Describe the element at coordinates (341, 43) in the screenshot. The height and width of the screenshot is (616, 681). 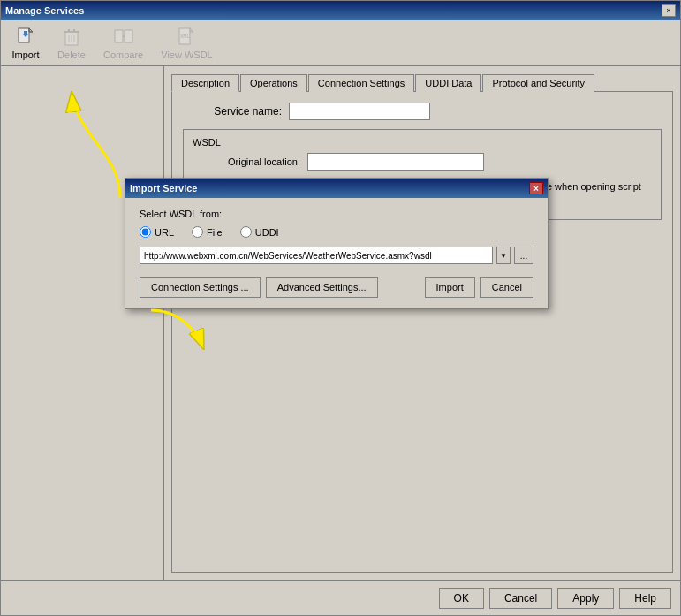
I see `toolbar: Import Delete` at that location.